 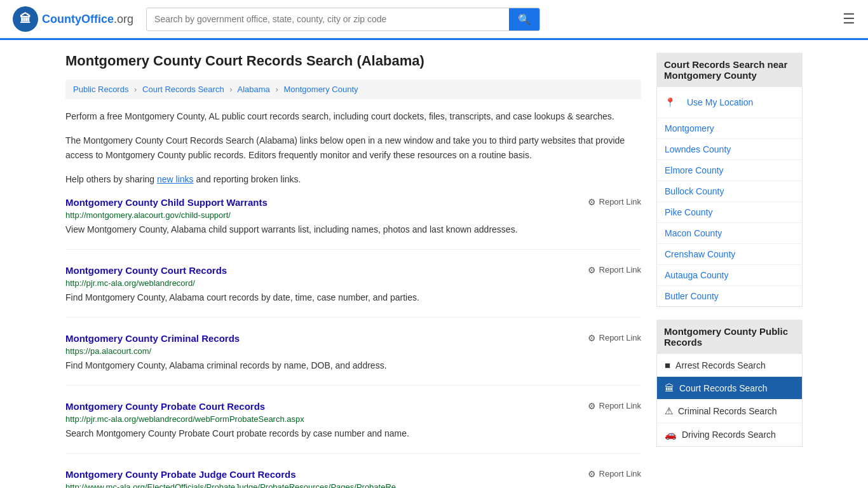 What do you see at coordinates (670, 388) in the screenshot?
I see `pr-icon: 🏛` at bounding box center [670, 388].